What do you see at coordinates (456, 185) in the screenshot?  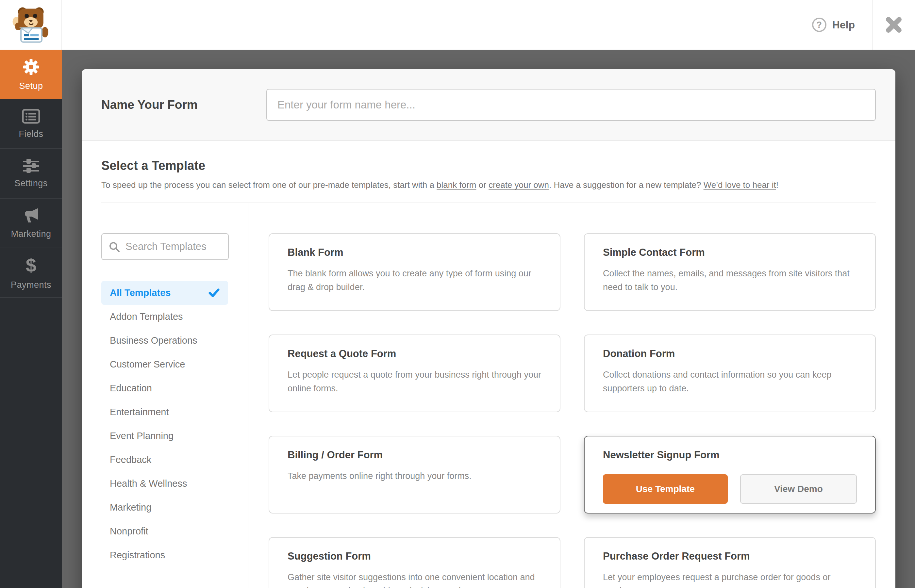 I see `blank-form-link: blank form` at bounding box center [456, 185].